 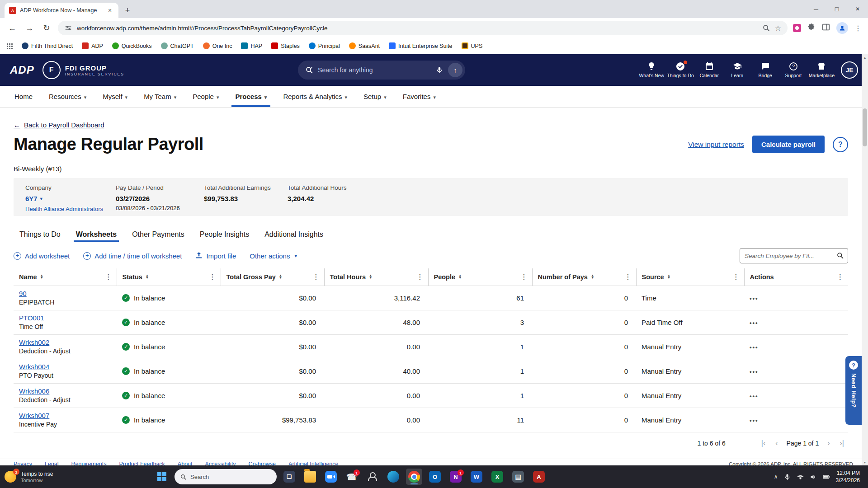 I want to click on tab-people-insights: People Insights, so click(x=224, y=235).